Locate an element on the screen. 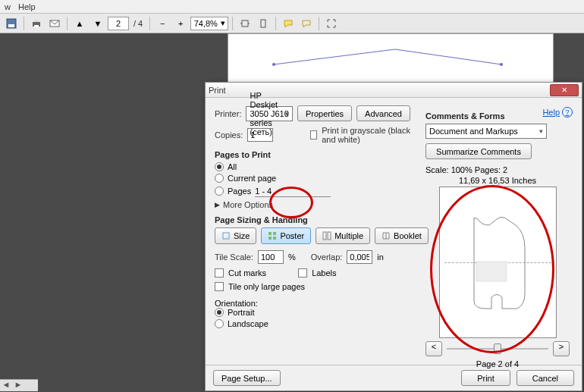 This screenshot has width=584, height=392. tab-poster: Poster is located at coordinates (286, 236).